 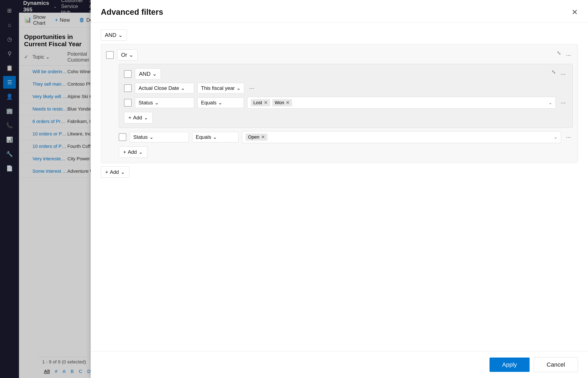 I want to click on or-dropdown: Or ⌄, so click(x=127, y=55).